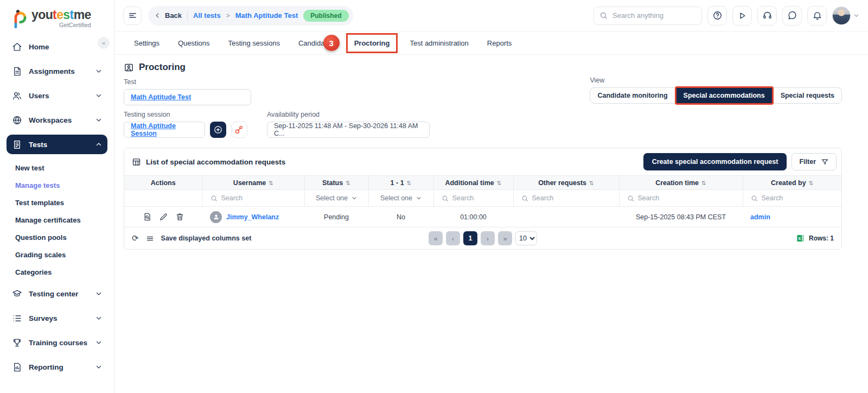  What do you see at coordinates (801, 238) in the screenshot?
I see `excel-export-icon: X` at bounding box center [801, 238].